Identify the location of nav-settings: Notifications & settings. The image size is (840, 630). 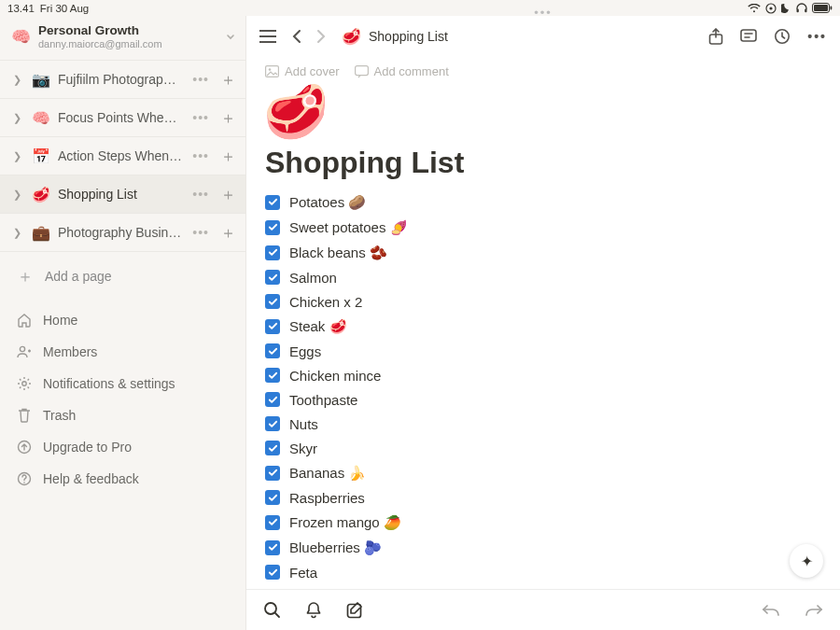
(123, 384).